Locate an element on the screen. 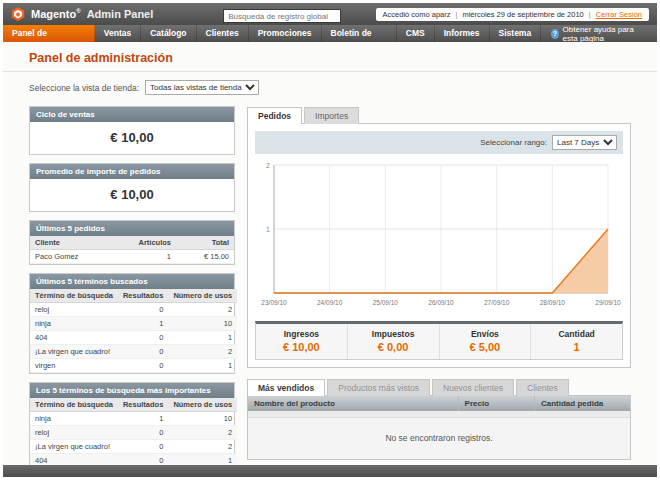  tab-importes: Importes is located at coordinates (332, 116).